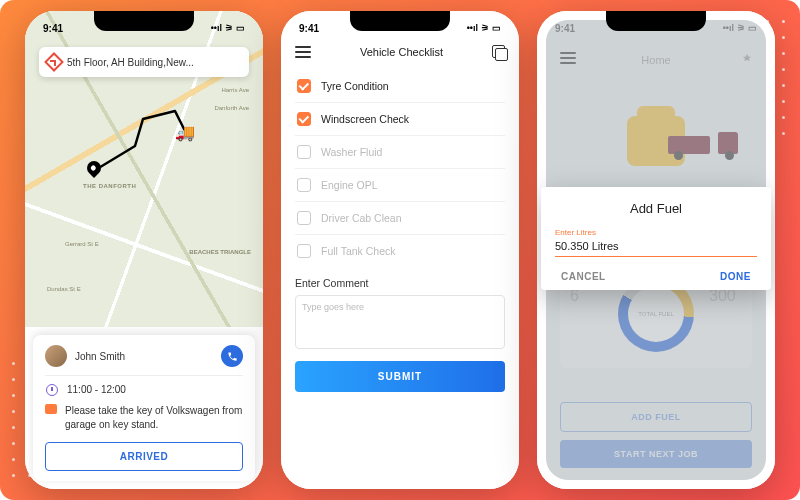  What do you see at coordinates (144, 418) in the screenshot?
I see `note-row: Please take the key of Volkswagen from g…` at bounding box center [144, 418].